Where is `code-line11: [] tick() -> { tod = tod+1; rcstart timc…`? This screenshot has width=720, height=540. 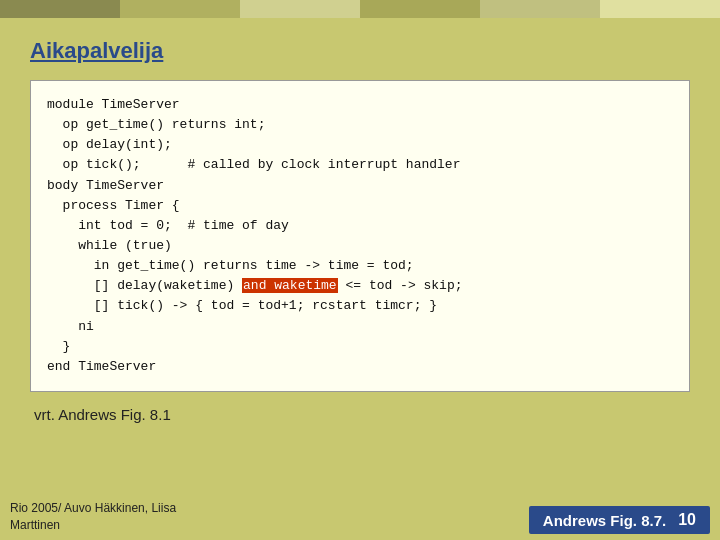 code-line11: [] tick() -> { tod = tod+1; rcstart timc… is located at coordinates (242, 306).